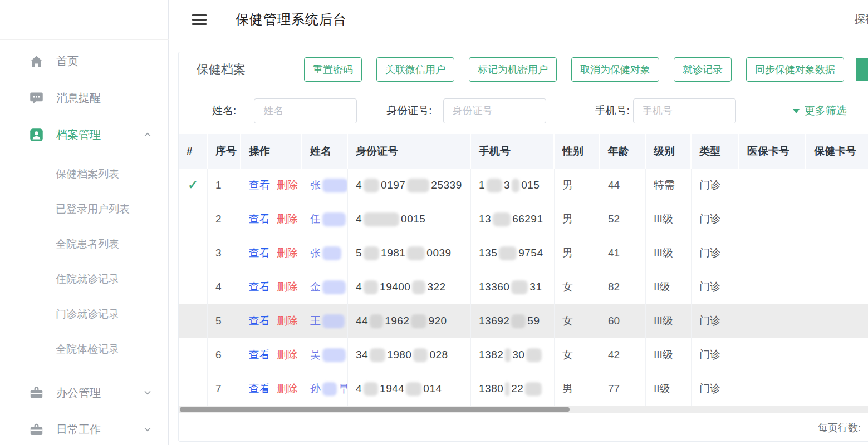  What do you see at coordinates (513, 70) in the screenshot?
I see `mark-confidential-user-button: 标记为机密用户` at bounding box center [513, 70].